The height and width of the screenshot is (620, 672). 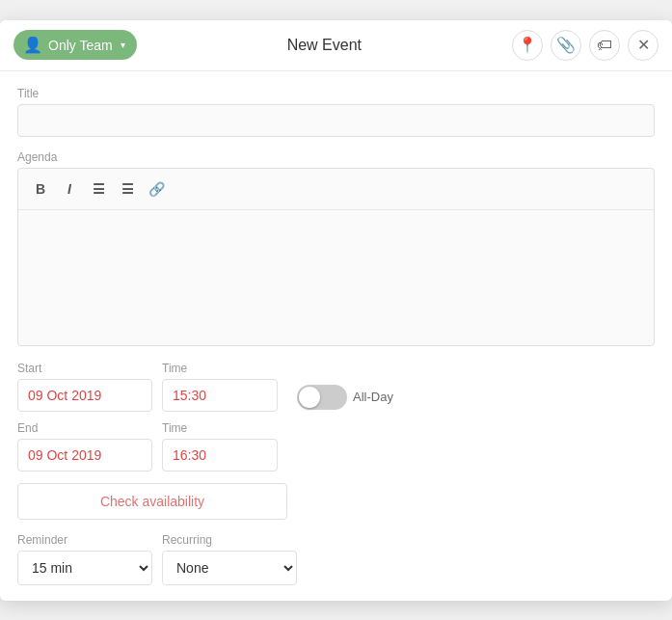 I want to click on title-label: Title, so click(x=336, y=94).